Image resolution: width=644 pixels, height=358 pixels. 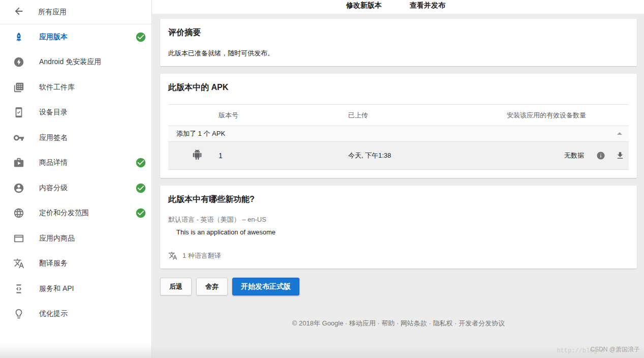 What do you see at coordinates (76, 12) in the screenshot?
I see `sidebar-back-all-apps: 所有应用` at bounding box center [76, 12].